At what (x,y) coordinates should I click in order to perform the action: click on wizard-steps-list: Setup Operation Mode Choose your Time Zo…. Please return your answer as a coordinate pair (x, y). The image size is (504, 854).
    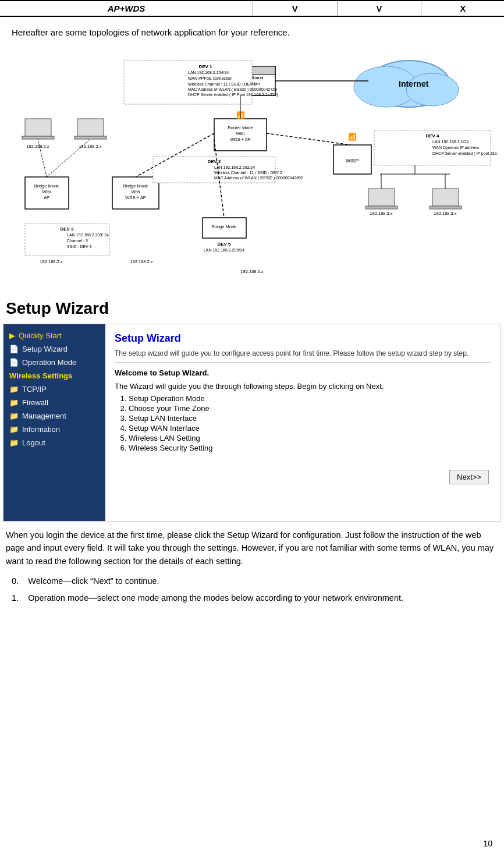
    Looking at the image, I should click on (303, 423).